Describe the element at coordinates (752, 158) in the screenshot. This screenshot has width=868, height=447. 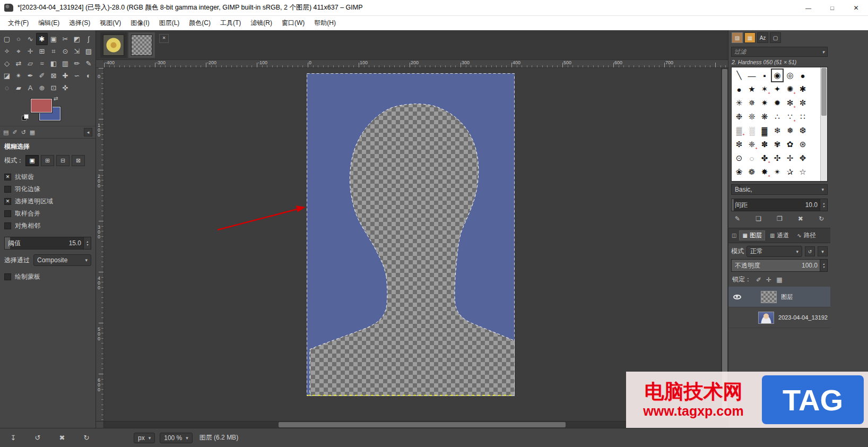
I see `brush-item: ◌` at that location.